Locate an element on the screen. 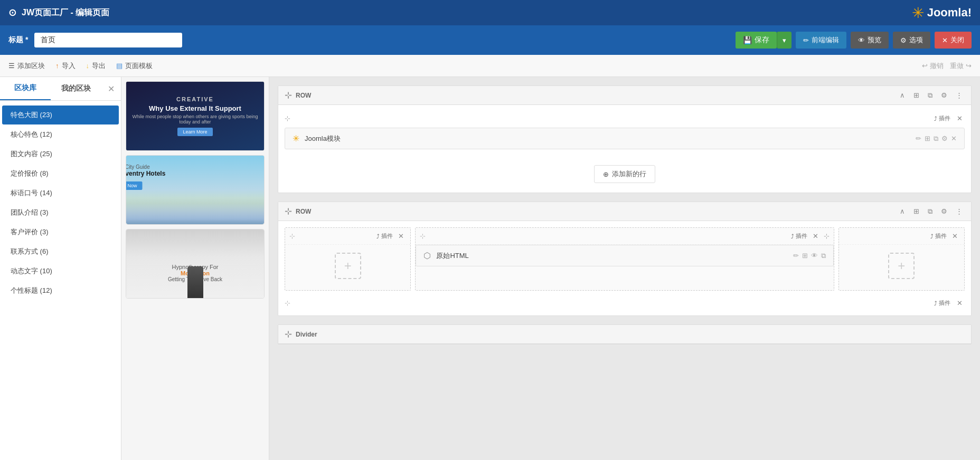 The image size is (980, 460). title-label: 标题 * is located at coordinates (18, 40).